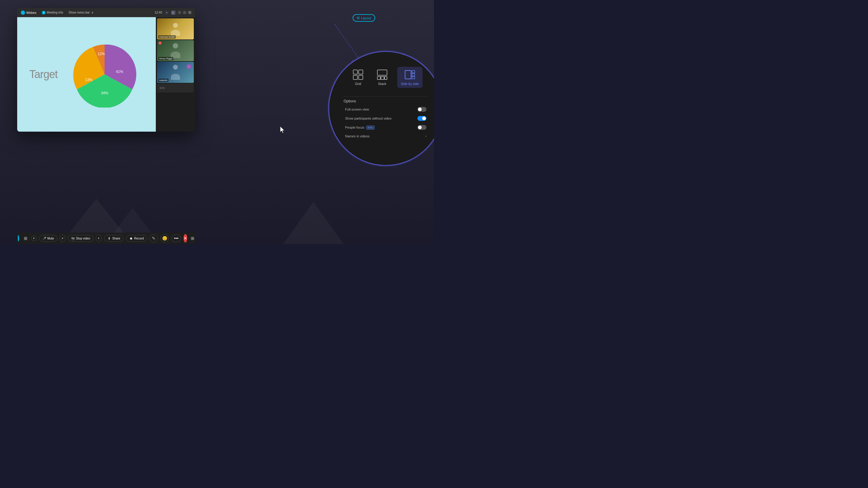  Describe the element at coordinates (23, 13) in the screenshot. I see `webex-icon` at that location.